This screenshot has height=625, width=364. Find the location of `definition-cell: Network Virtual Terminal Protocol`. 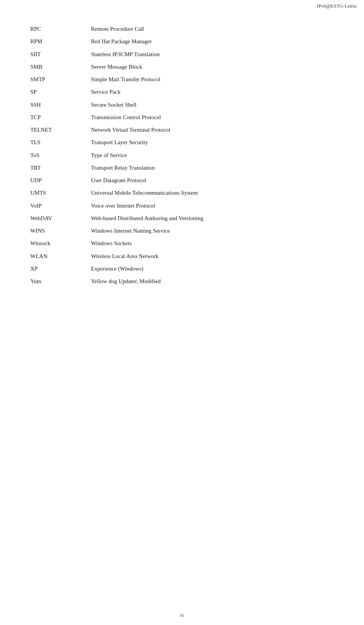

definition-cell: Network Virtual Terminal Protocol is located at coordinates (212, 130).